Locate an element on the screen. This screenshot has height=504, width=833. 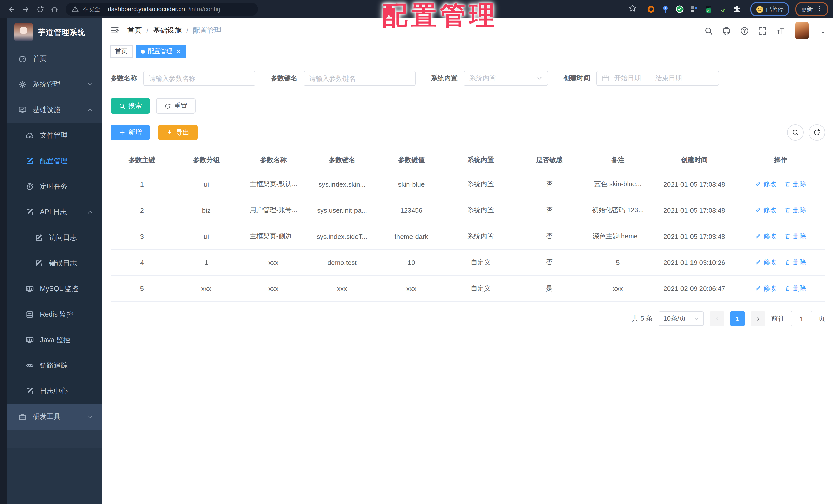
sidebar-item-system: 系统管理 is located at coordinates (55, 84).